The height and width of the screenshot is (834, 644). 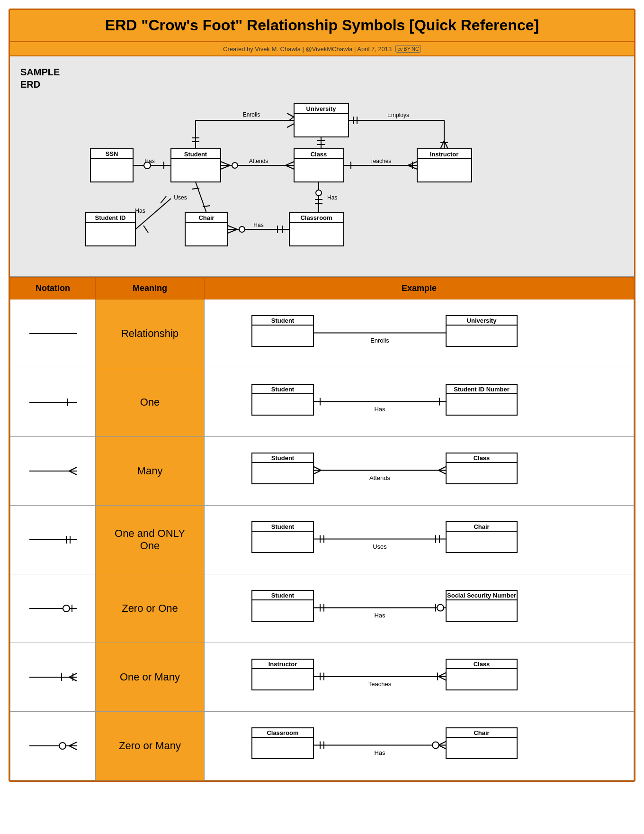 What do you see at coordinates (150, 403) in the screenshot?
I see `meaning-cell: One` at bounding box center [150, 403].